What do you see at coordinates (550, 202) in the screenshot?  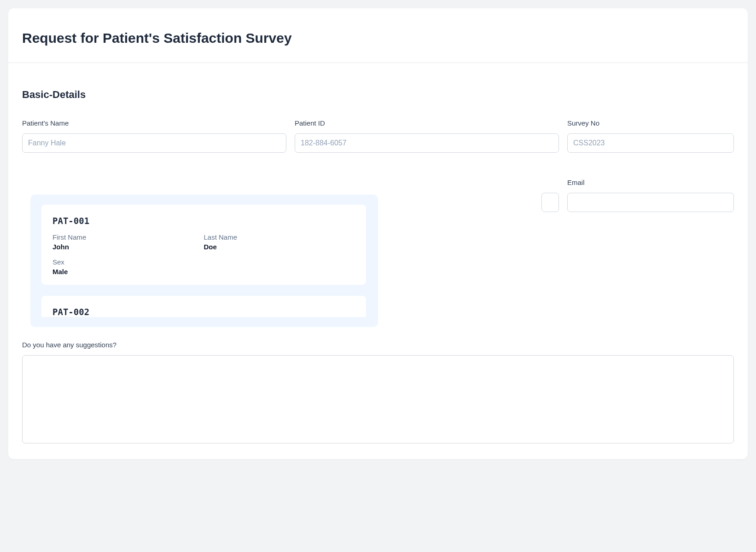 I see `hidden-mid-input` at bounding box center [550, 202].